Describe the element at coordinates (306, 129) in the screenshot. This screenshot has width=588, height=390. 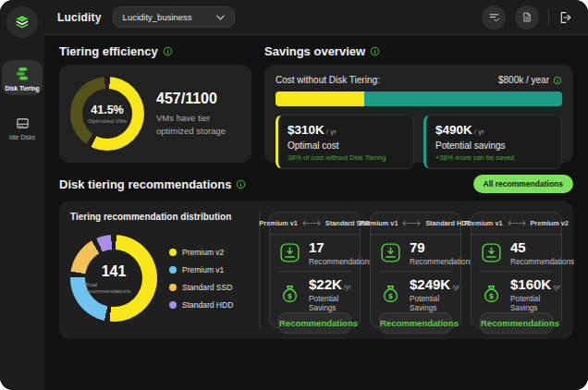
I see `optimal-cost-value: $310K` at that location.